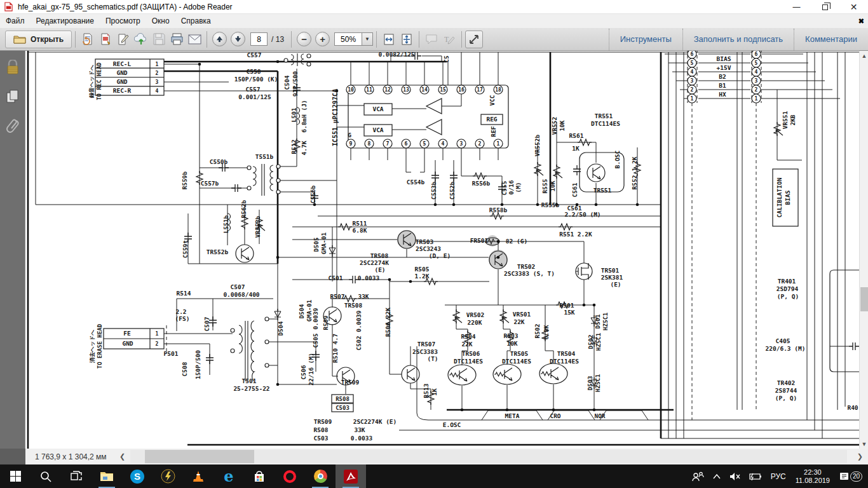 This screenshot has width=868, height=488. Describe the element at coordinates (141, 39) in the screenshot. I see `upload-cloud-button` at that location.